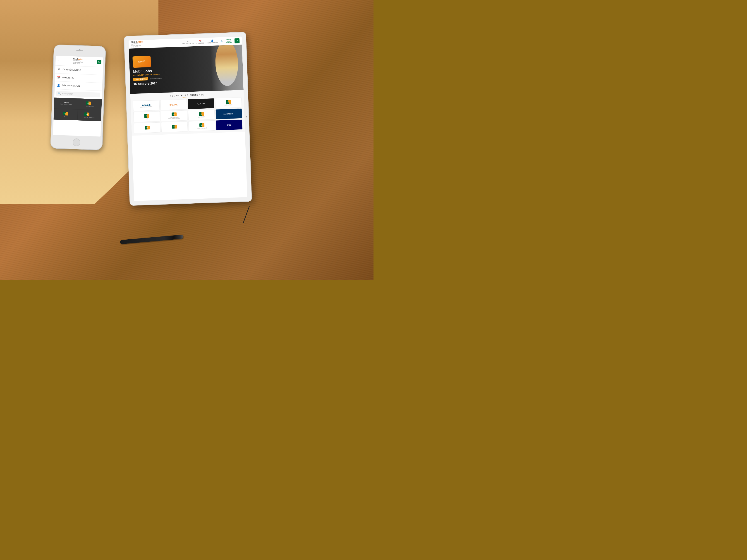 The height and width of the screenshot is (560, 747). What do you see at coordinates (90, 104) in the screenshot?
I see `sponsor-ca-assurances: CA ASSURANCES` at bounding box center [90, 104].